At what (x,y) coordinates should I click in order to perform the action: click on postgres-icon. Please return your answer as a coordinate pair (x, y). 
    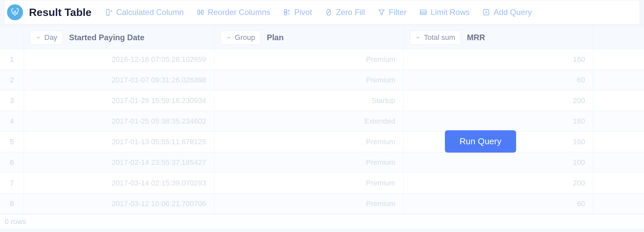
    Looking at the image, I should click on (15, 12).